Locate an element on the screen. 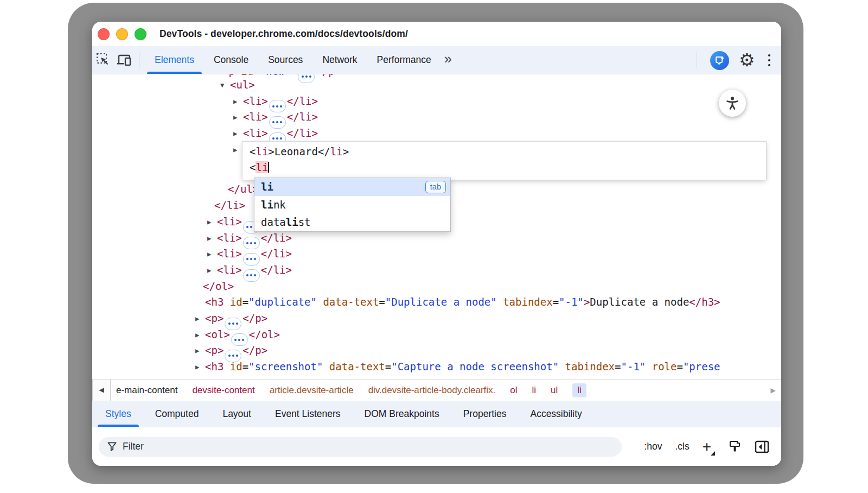  tab-layout: Layout is located at coordinates (237, 414).